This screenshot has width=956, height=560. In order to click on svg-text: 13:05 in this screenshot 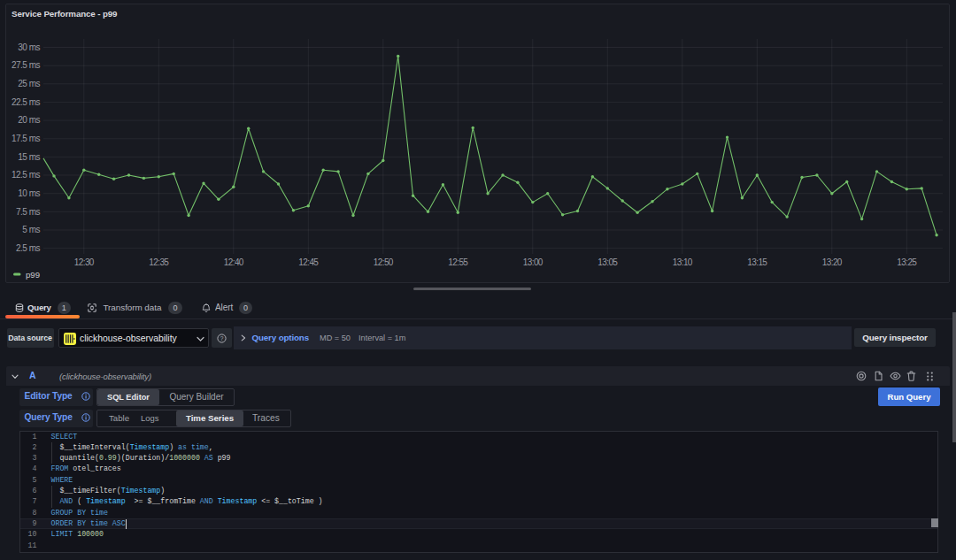, I will do `click(607, 262)`.